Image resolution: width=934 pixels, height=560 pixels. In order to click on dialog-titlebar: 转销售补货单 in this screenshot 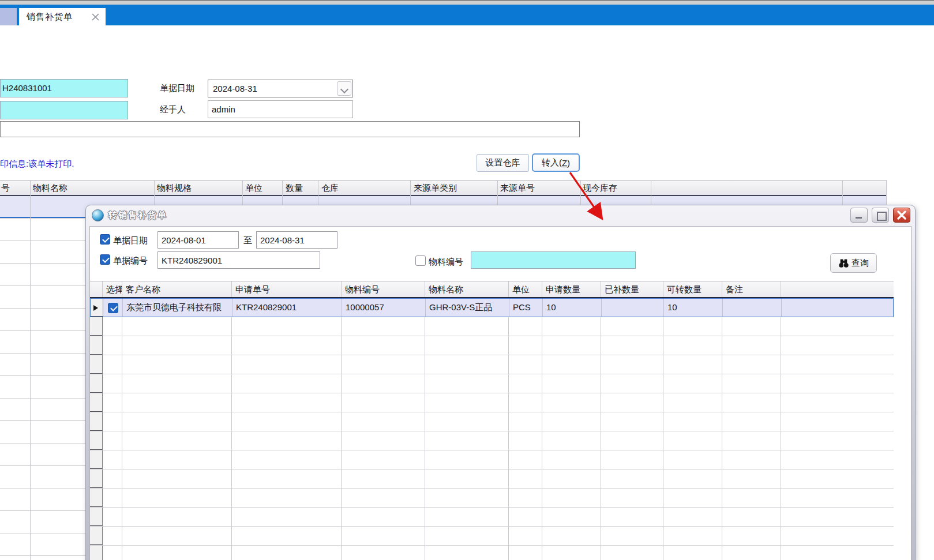, I will do `click(501, 215)`.